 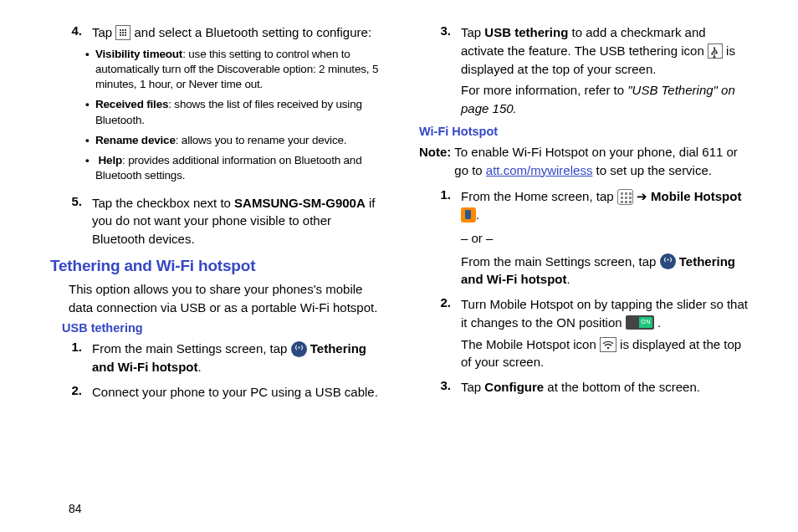 I want to click on or-separator: – or –, so click(x=604, y=238).